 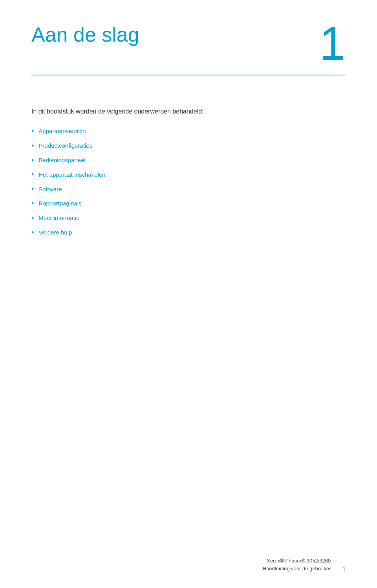 I want to click on footer-page-number: 1, so click(x=344, y=569).